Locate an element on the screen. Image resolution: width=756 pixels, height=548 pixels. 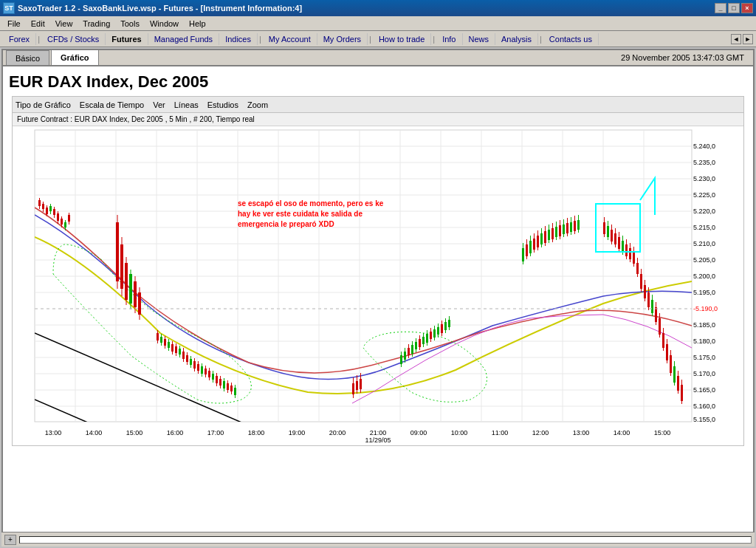
svg-text: 5.230,0 is located at coordinates (704, 179).